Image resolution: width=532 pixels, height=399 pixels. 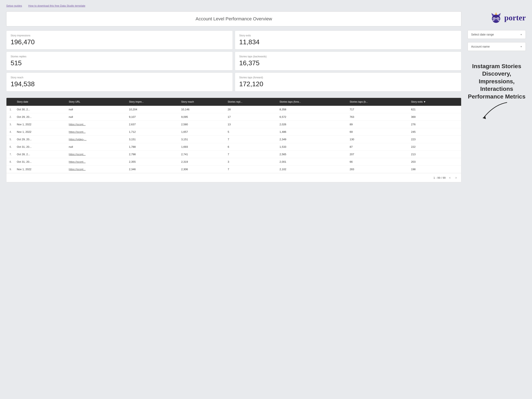 I want to click on table-cell-8-8: 198, so click(x=435, y=169).